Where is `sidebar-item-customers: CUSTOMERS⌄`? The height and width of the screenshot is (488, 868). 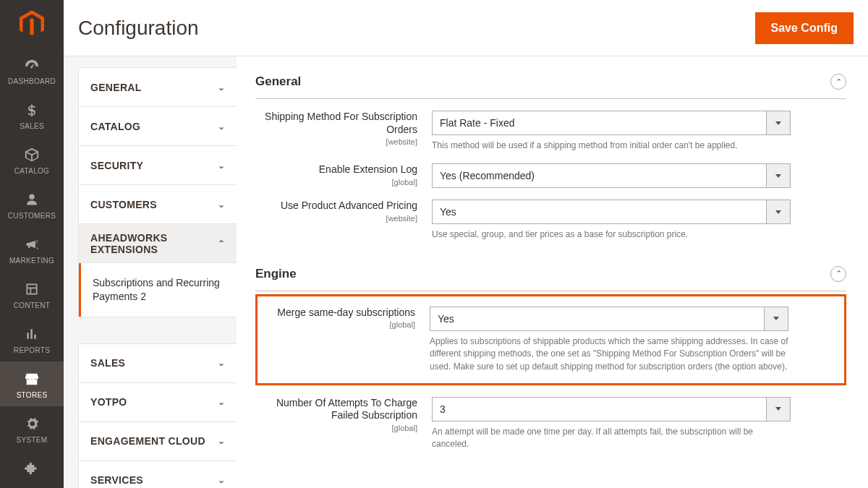
sidebar-item-customers: CUSTOMERS⌄ is located at coordinates (158, 205).